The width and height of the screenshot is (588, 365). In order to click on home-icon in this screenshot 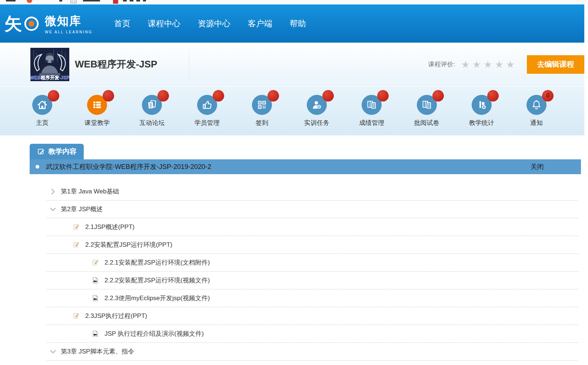, I will do `click(42, 105)`.